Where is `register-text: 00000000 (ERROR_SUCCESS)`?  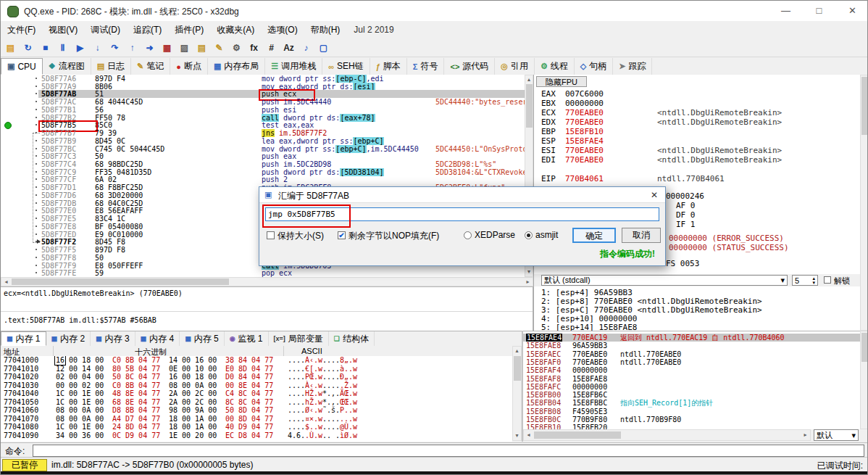
register-text: 00000000 (ERROR_SUCCESS) is located at coordinates (726, 239).